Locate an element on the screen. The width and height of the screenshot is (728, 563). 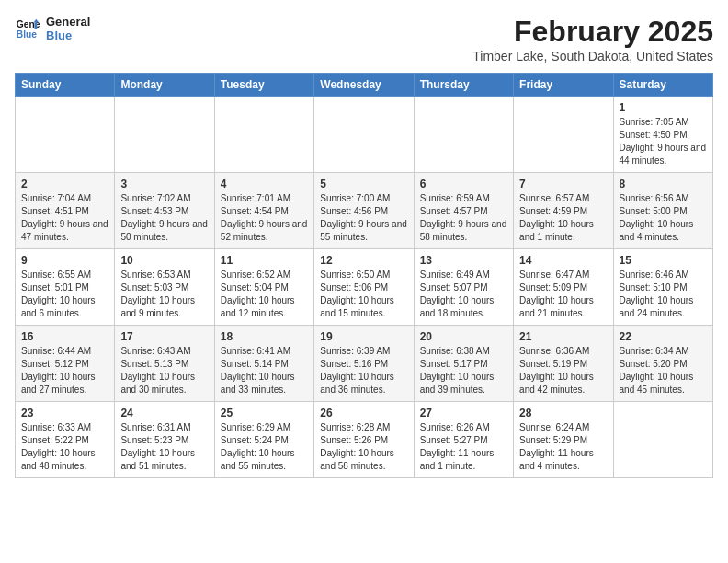
day-cell: 20Sunrise: 6:38 AM Sunset: 5:17 PM Dayli… is located at coordinates (463, 364).